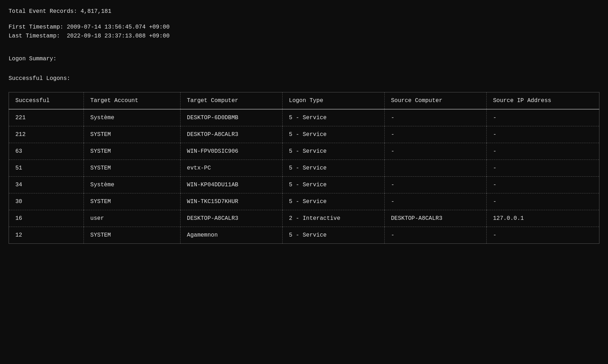 Image resolution: width=608 pixels, height=364 pixels. I want to click on table-header-cell: Target Computer, so click(231, 101).